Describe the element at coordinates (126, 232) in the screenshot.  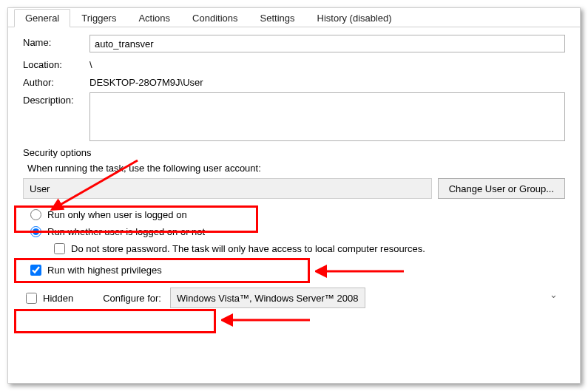
I see `run-whether-label: Run whether user is logged on or not` at that location.